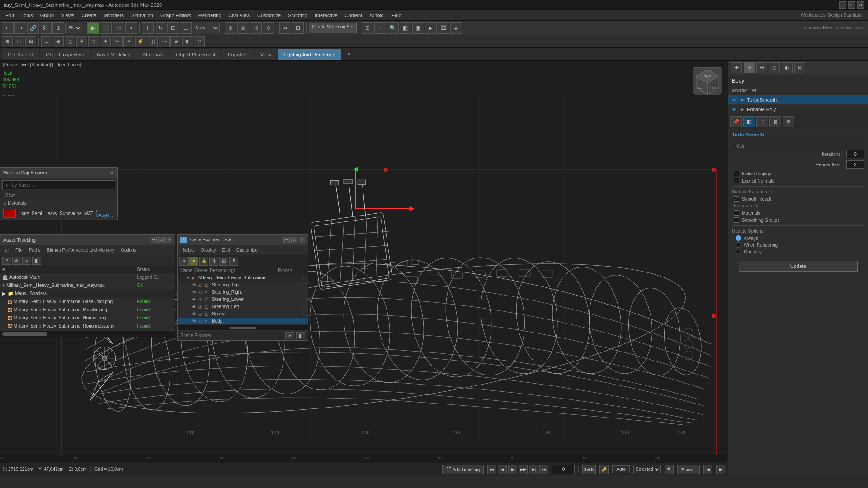  Describe the element at coordinates (301, 336) in the screenshot. I see `se-bottom-btn2: ◧` at that location.